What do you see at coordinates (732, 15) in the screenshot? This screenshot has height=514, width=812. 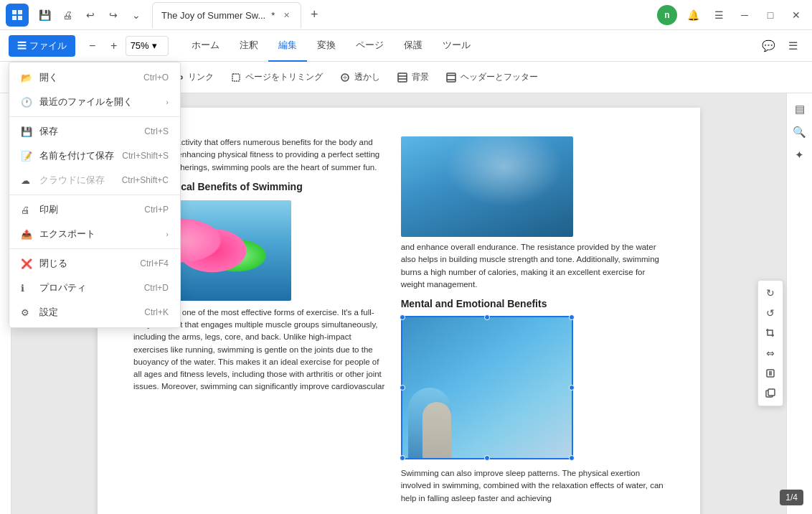 I see `titlebar-right: n 🔔 ☰ ─ □ ✕` at bounding box center [732, 15].